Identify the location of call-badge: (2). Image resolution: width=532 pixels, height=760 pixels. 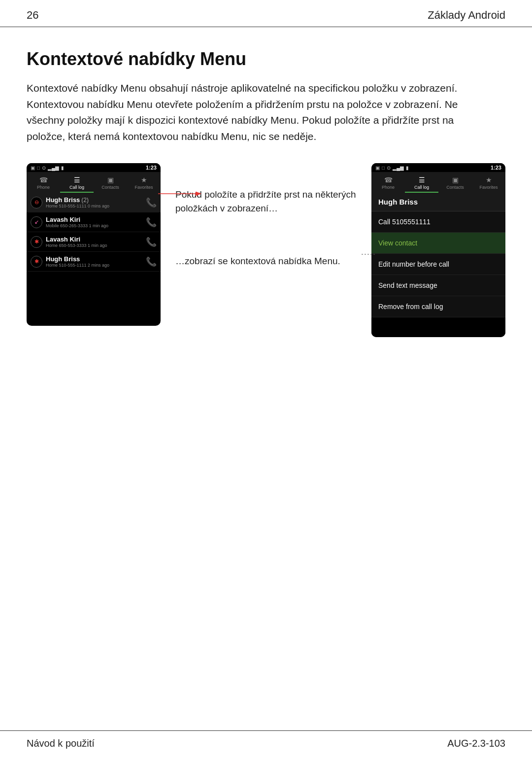
(85, 200).